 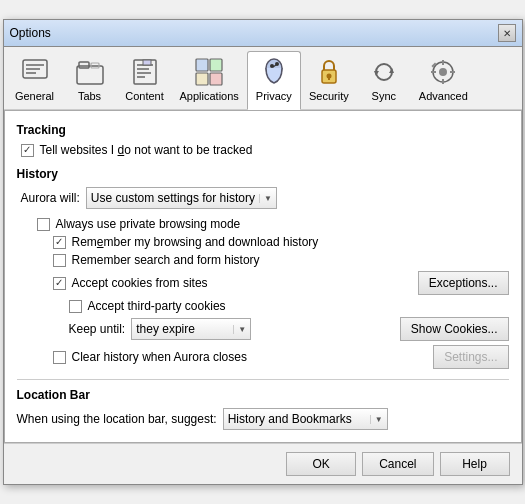 What do you see at coordinates (444, 80) in the screenshot?
I see `tab-advanced: Advanced` at bounding box center [444, 80].